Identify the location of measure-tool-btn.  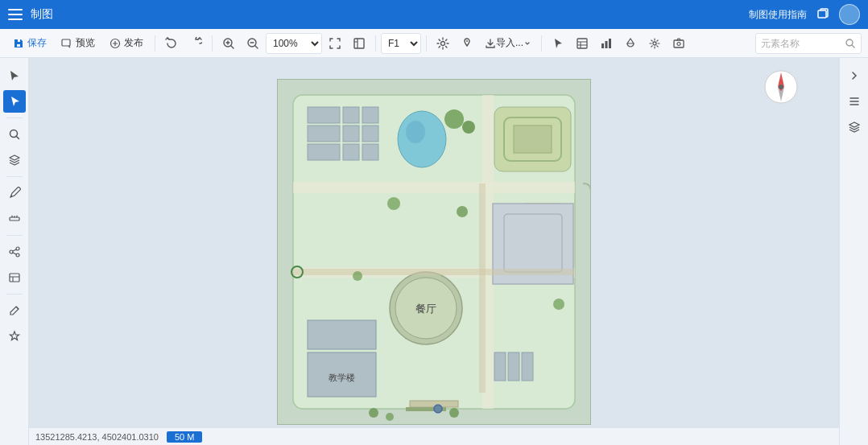
(14, 219).